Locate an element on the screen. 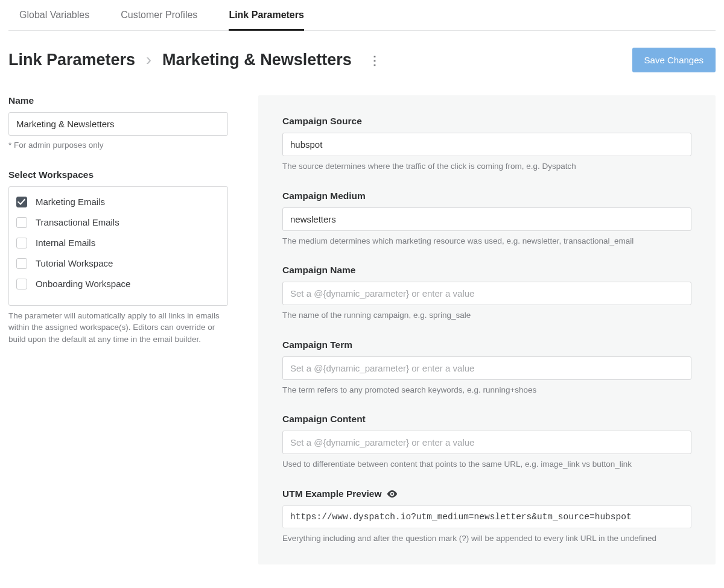  save-changes-button: Save Changes is located at coordinates (674, 60).